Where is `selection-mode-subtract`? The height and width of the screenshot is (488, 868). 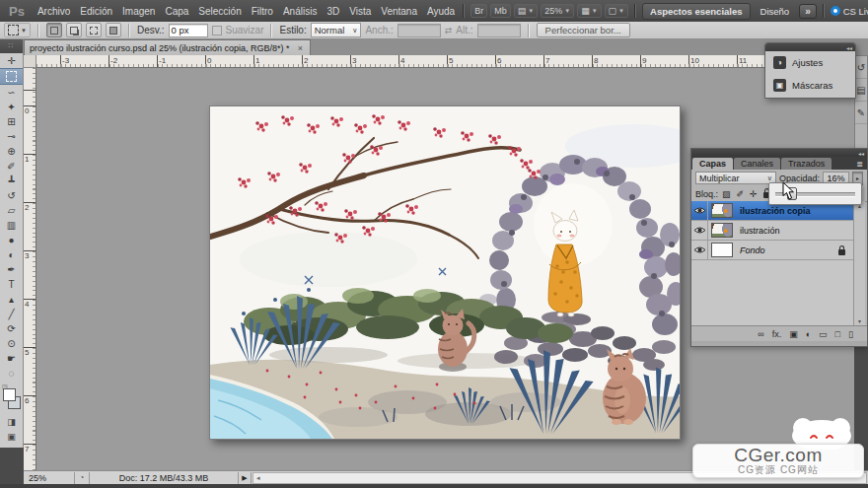
selection-mode-subtract is located at coordinates (94, 30).